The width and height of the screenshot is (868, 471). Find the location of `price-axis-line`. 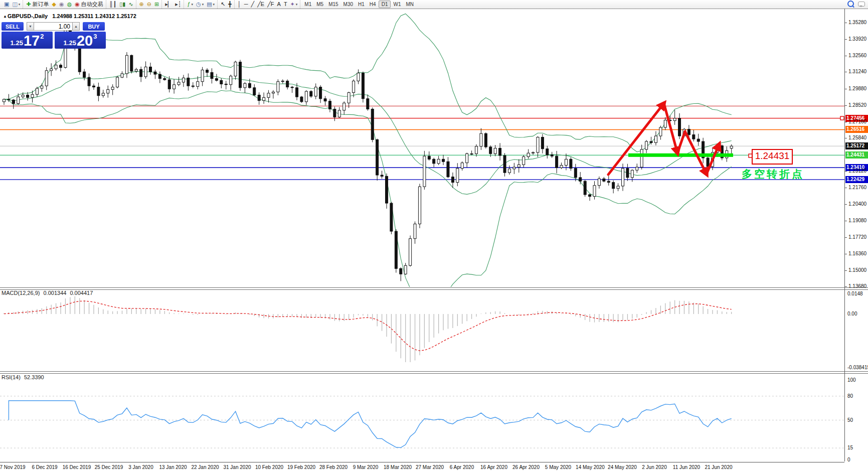

price-axis-line is located at coordinates (844, 235).